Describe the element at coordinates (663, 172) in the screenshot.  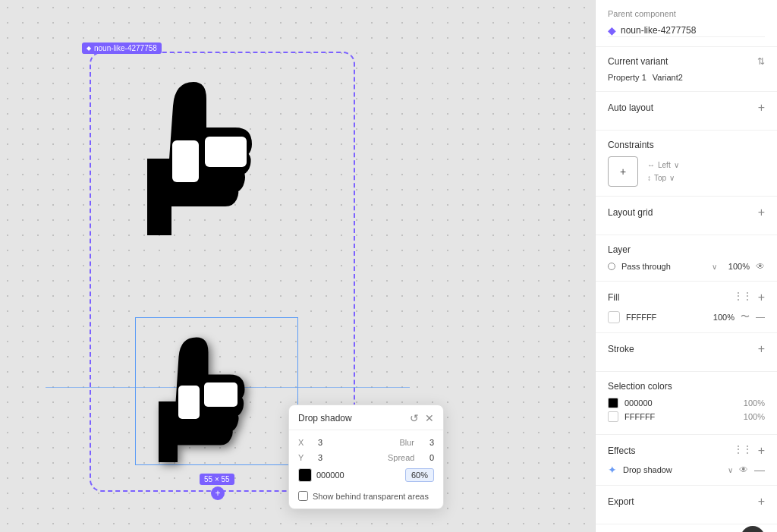
I see `constraint-lines: ↔ Left ∨ ↕ Top ∨` at that location.